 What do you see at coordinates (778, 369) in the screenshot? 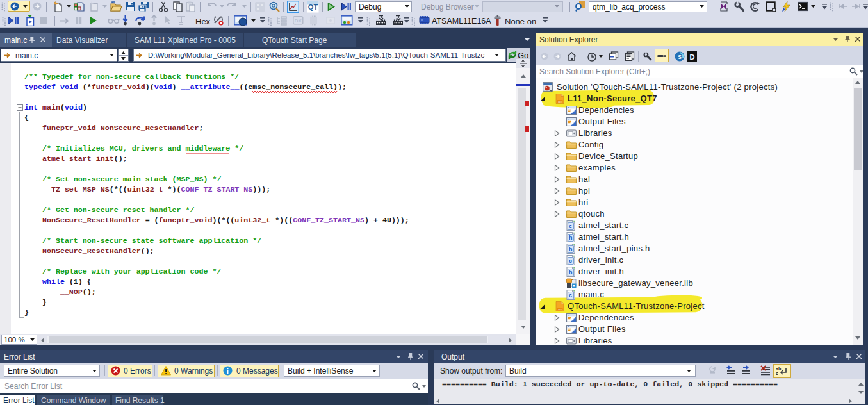
I see `svg-text: ab` at bounding box center [778, 369].